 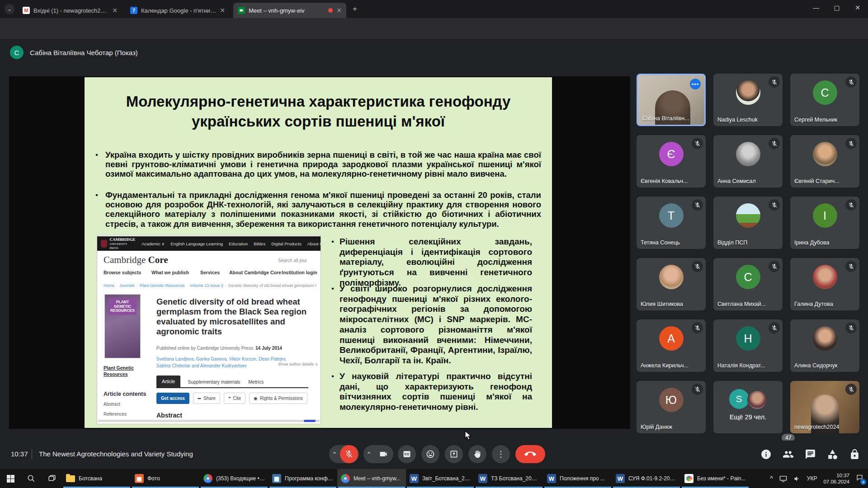 I want to click on participant-tile: Юлия Шитикова, so click(x=671, y=284).